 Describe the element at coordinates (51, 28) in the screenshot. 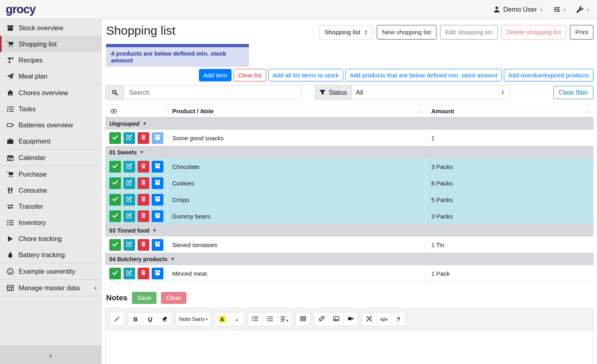

I see `sidebar-item-stock-overview: Stock overview` at that location.